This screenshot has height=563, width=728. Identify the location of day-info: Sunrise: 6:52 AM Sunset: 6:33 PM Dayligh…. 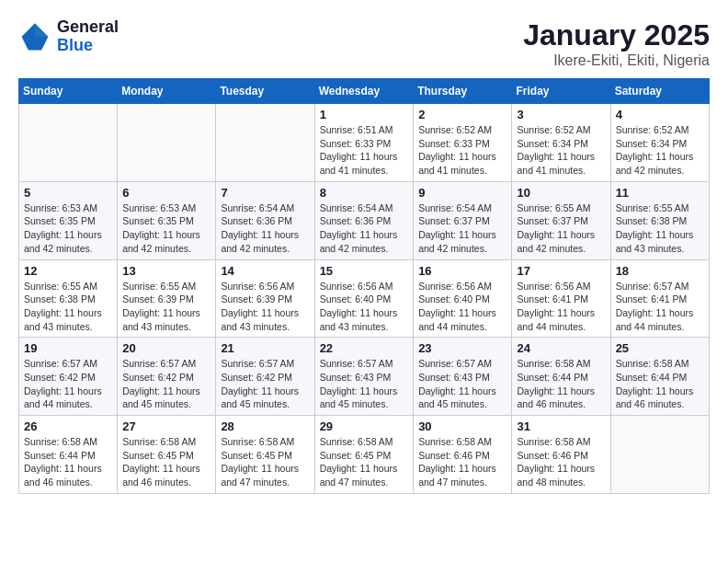
(462, 151).